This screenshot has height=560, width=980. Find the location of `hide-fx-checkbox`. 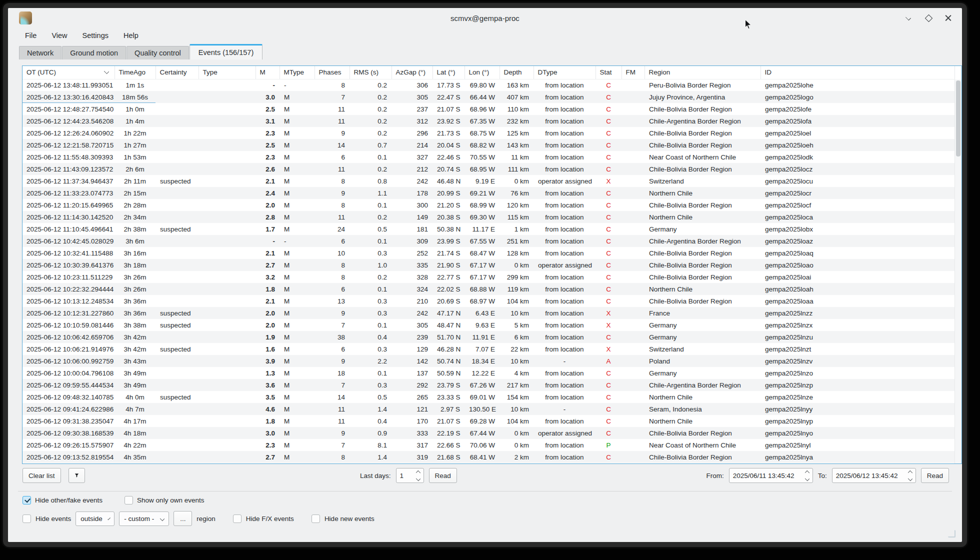

hide-fx-checkbox is located at coordinates (237, 519).